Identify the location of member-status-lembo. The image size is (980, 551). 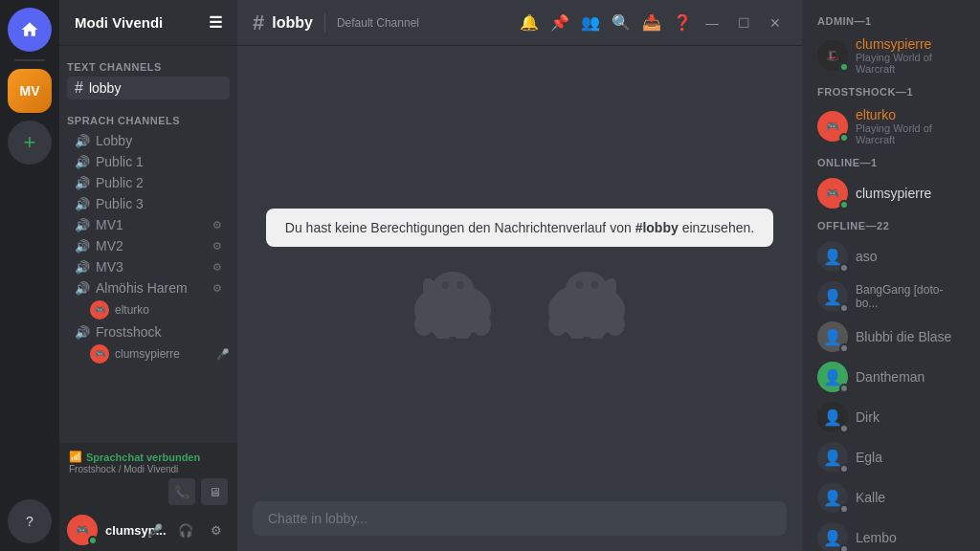
(844, 547).